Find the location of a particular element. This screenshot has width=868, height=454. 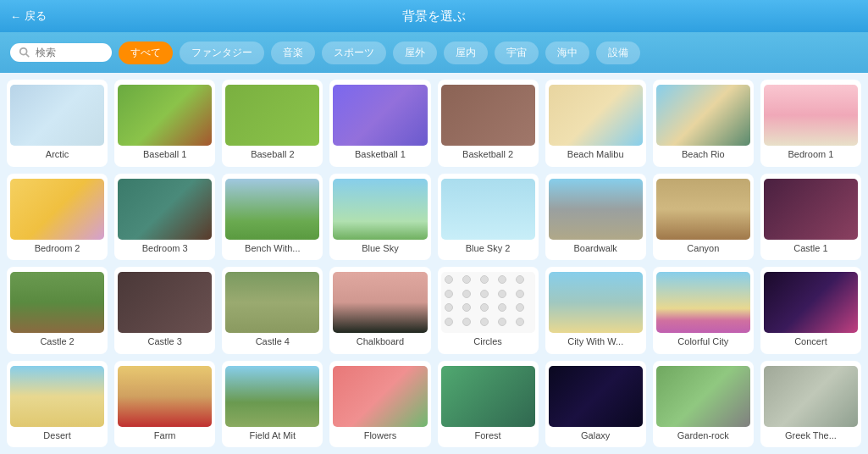

grid-item-colorfulcity: Colorful City is located at coordinates (703, 310).